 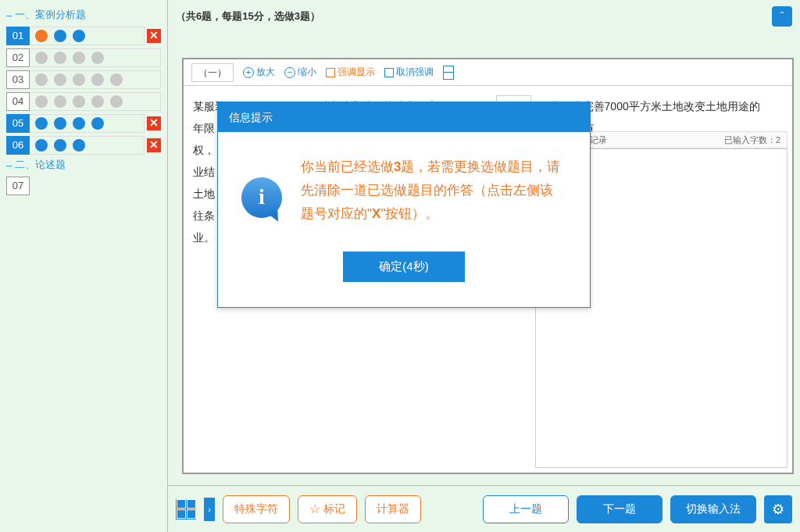 I want to click on highlight-label: 强调显示, so click(x=356, y=72).